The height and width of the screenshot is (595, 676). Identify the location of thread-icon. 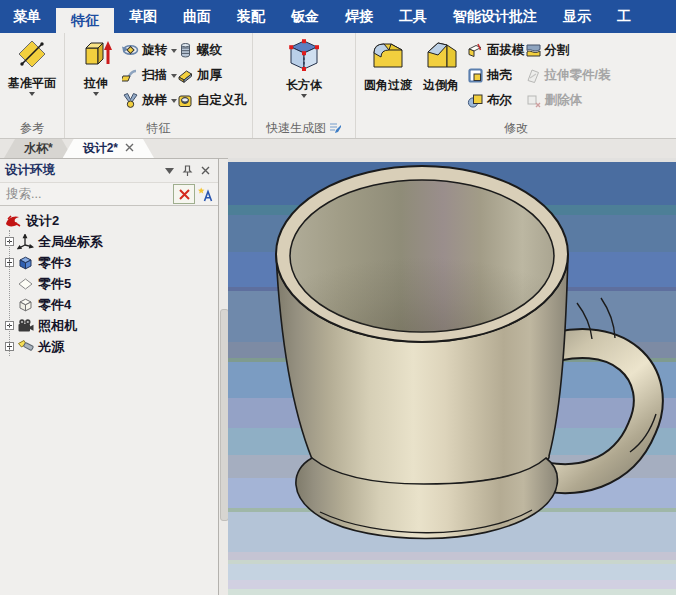
(186, 50).